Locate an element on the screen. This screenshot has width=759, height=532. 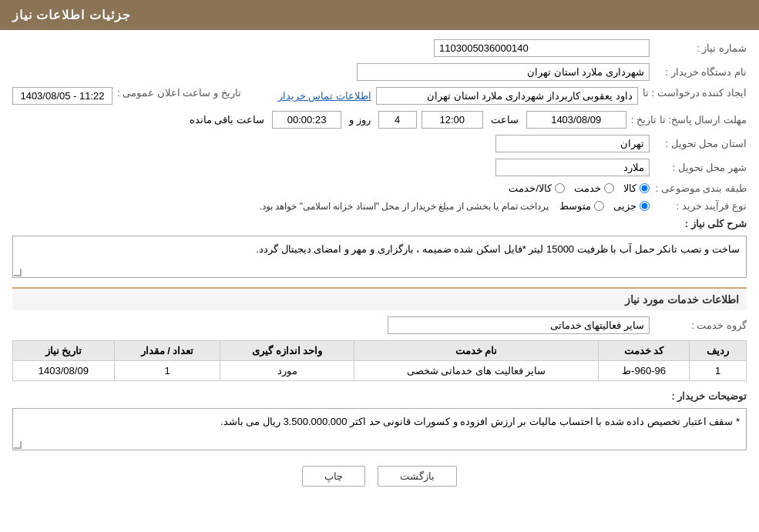
shahr-value: ملارد is located at coordinates (573, 168).